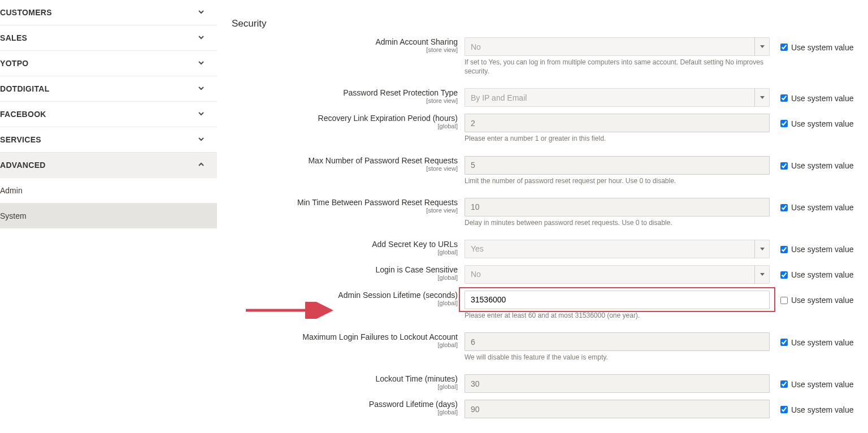 Image resolution: width=868 pixels, height=433 pixels. I want to click on sidebar-tab-advanced: ADVANCED, so click(108, 165).